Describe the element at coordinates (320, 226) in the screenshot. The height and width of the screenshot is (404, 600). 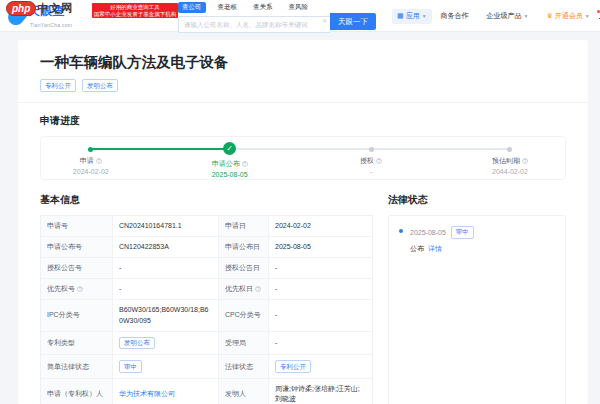
I see `info-value: 2024-02-02` at that location.